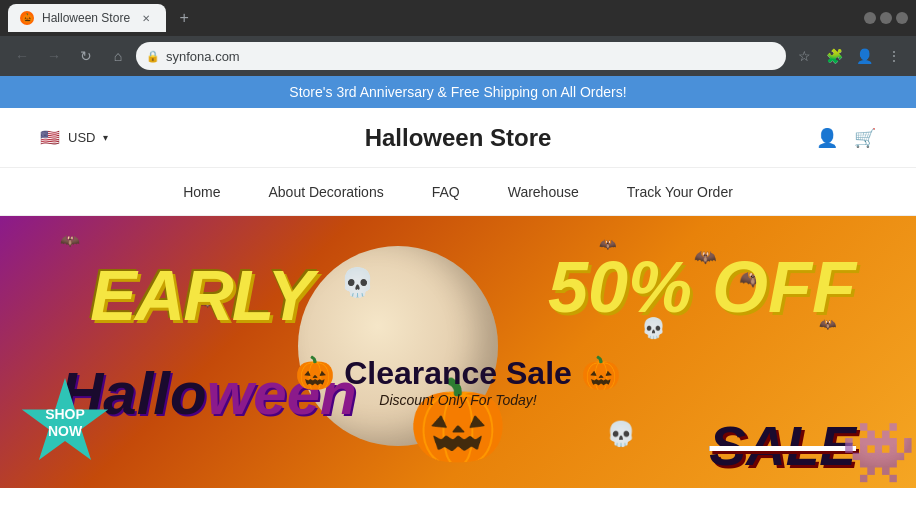 The height and width of the screenshot is (516, 916). I want to click on bookmark-button: ☆, so click(804, 56).